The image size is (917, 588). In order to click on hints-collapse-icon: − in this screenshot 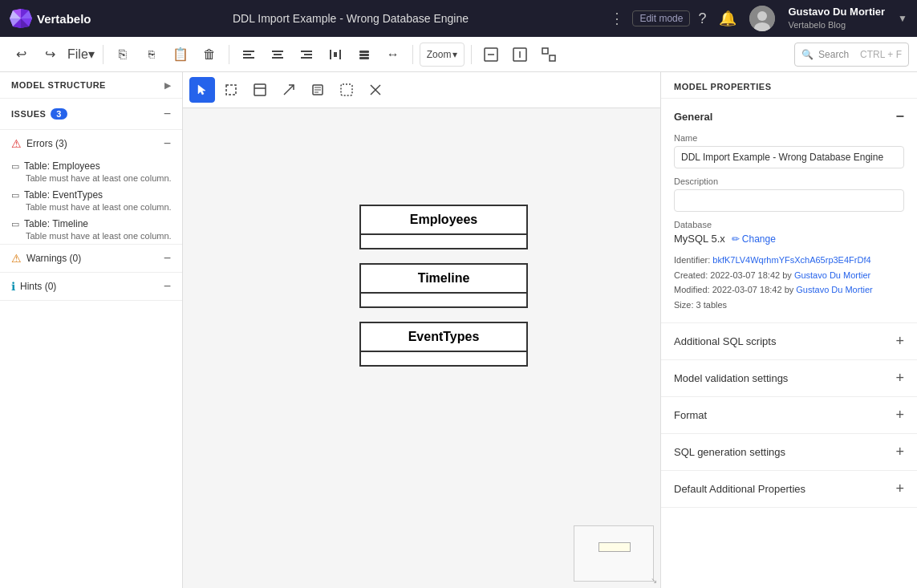, I will do `click(167, 286)`.